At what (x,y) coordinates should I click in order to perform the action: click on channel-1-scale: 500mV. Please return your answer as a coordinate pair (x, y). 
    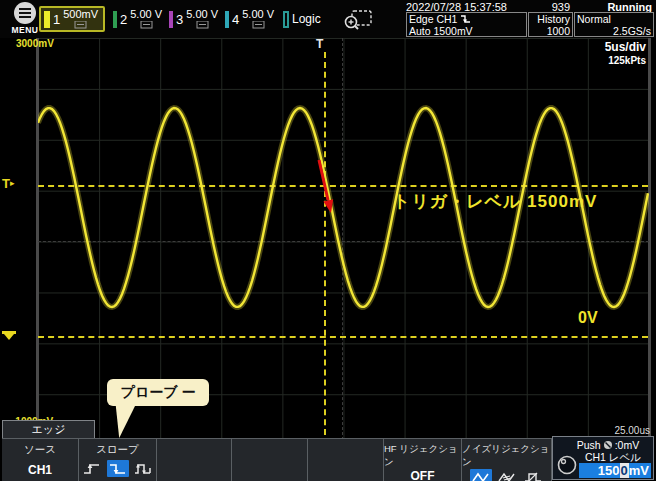
    Looking at the image, I should click on (80, 14).